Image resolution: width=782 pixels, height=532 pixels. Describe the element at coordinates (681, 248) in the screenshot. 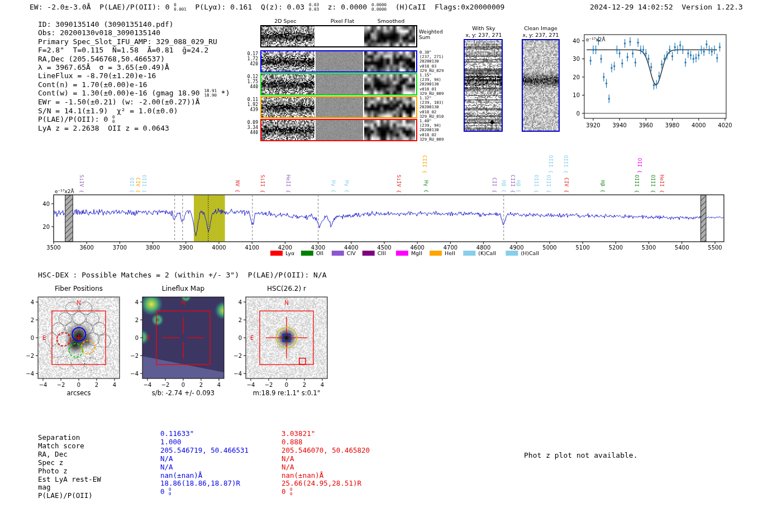

I see `svg-text: 5400` at that location.